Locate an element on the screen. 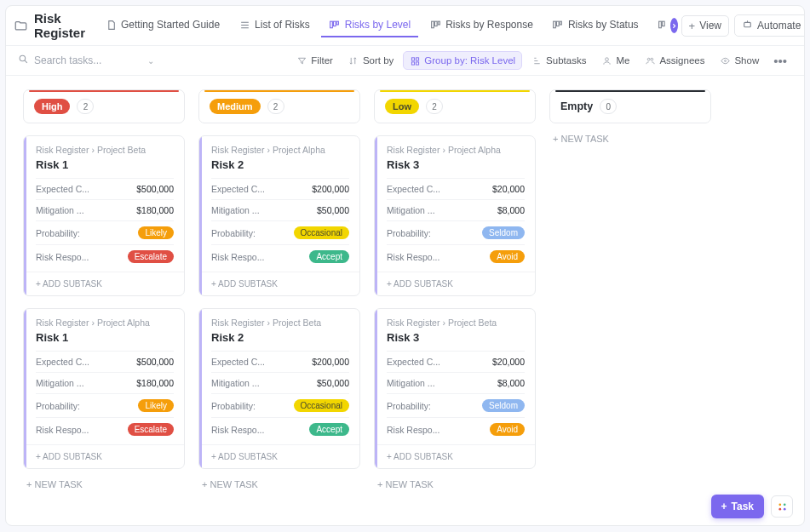 This screenshot has height=532, width=810. search-input: Search tasks... ⌄ is located at coordinates (86, 60).